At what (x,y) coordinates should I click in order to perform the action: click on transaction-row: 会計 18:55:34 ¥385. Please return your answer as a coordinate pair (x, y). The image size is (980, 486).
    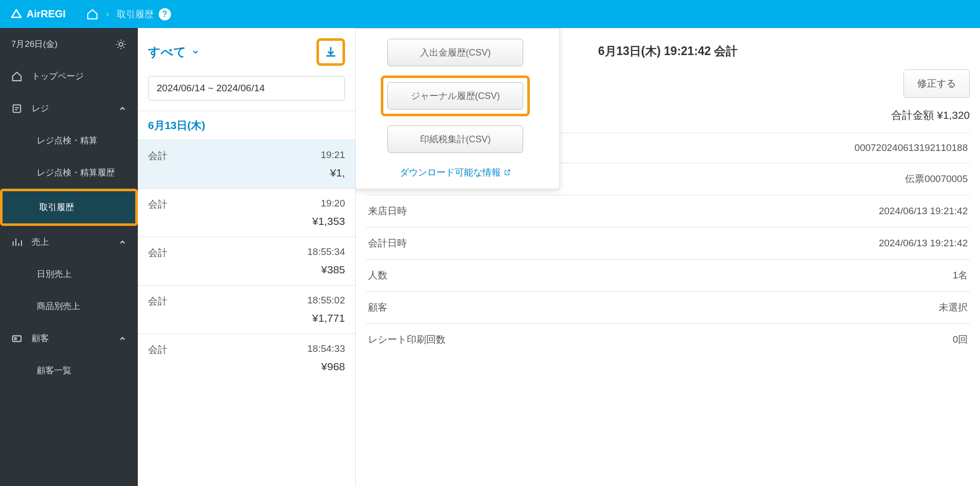
    Looking at the image, I should click on (247, 261).